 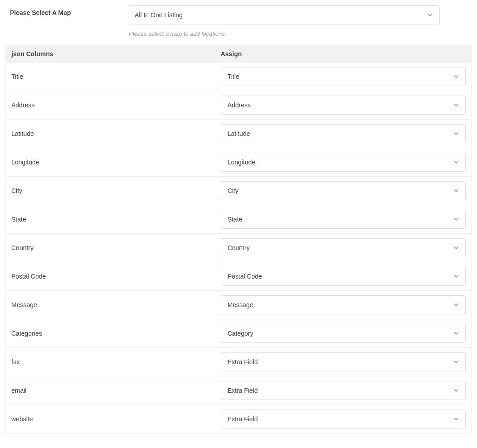 What do you see at coordinates (343, 219) in the screenshot?
I see `assign-select: State` at bounding box center [343, 219].